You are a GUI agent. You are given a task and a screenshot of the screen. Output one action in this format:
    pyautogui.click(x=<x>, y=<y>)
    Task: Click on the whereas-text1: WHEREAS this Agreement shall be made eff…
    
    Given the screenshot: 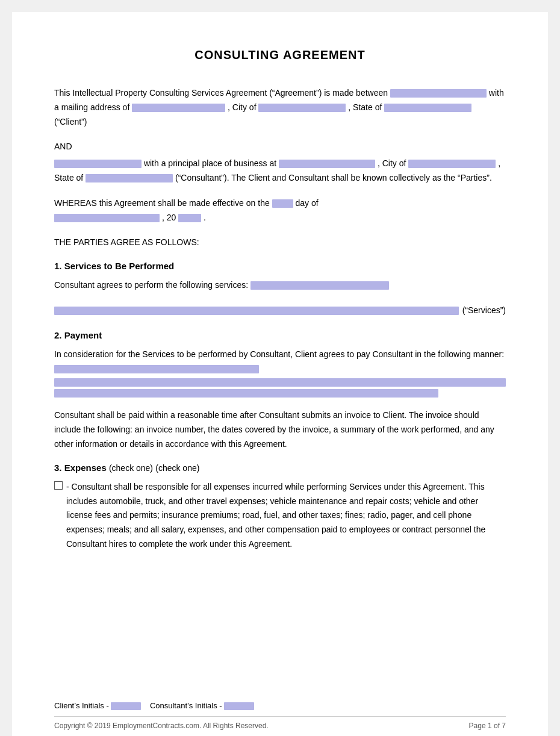 What is the action you would take?
    pyautogui.click(x=162, y=203)
    